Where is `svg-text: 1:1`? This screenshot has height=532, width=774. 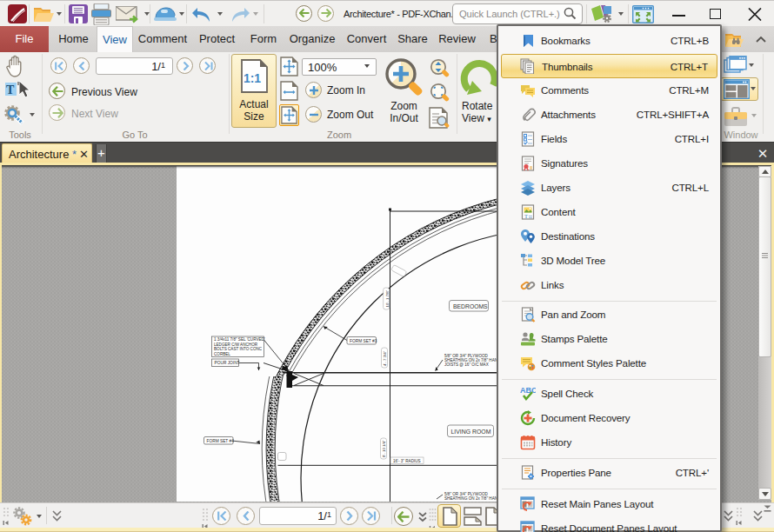
svg-text: 1:1 is located at coordinates (252, 78).